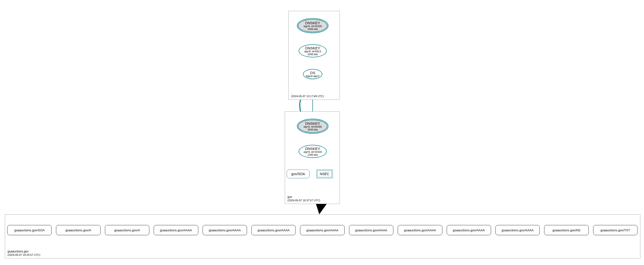 This screenshot has height=265, width=644. What do you see at coordinates (325, 174) in the screenshot?
I see `node-gov-nsec-title: NSEC` at bounding box center [325, 174].